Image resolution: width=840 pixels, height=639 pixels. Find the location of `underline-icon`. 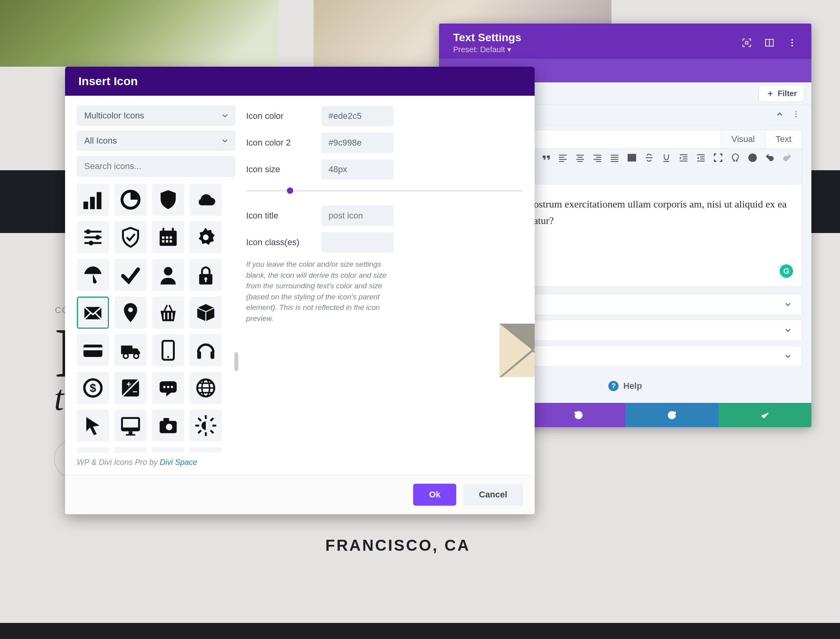

underline-icon is located at coordinates (666, 158).